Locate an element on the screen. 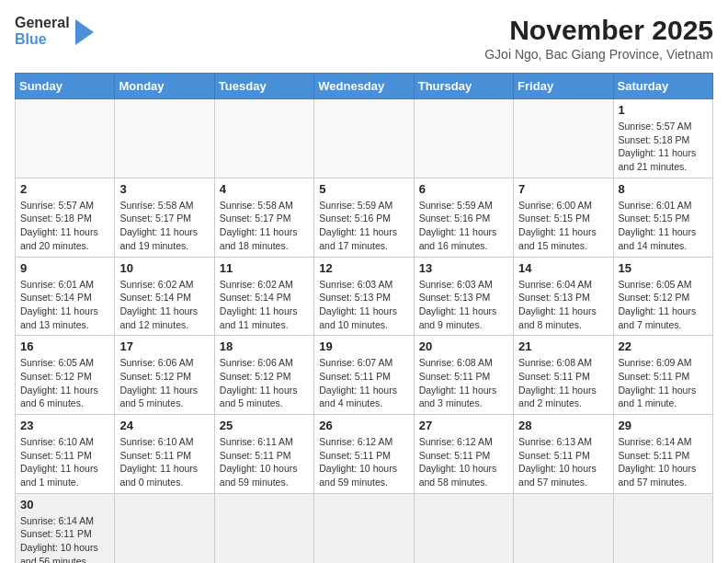 The height and width of the screenshot is (563, 728). table-row: 10Sunrise: 6:02 AM Sunset: 5:14 PM Dayli… is located at coordinates (165, 296).